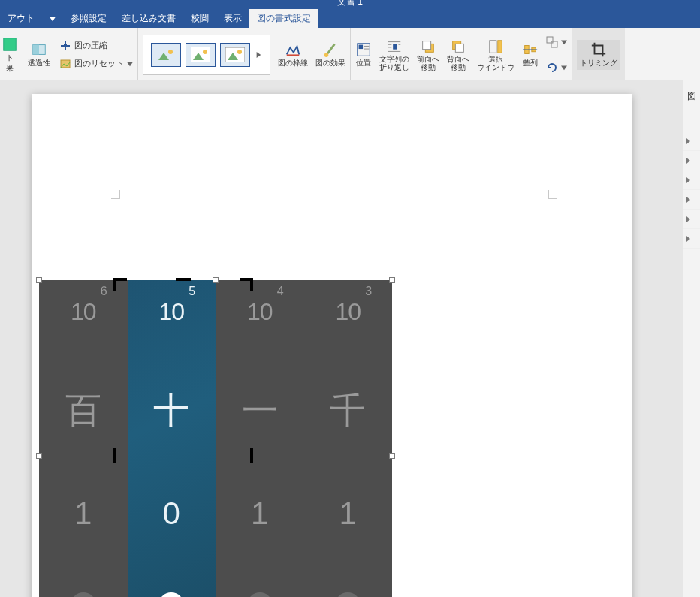 Image resolution: width=700 pixels, height=597 pixels. I want to click on artistic-effects-icon, so click(10, 44).